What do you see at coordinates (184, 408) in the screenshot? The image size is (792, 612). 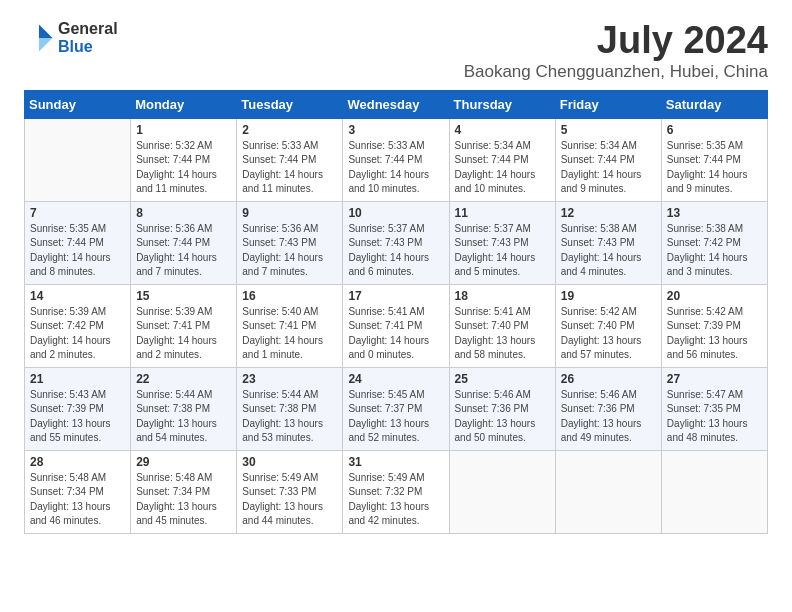 I see `calendar-cell: 22Sunrise: 5:44 AM Sunset: 7:38 PM Dayli…` at bounding box center [184, 408].